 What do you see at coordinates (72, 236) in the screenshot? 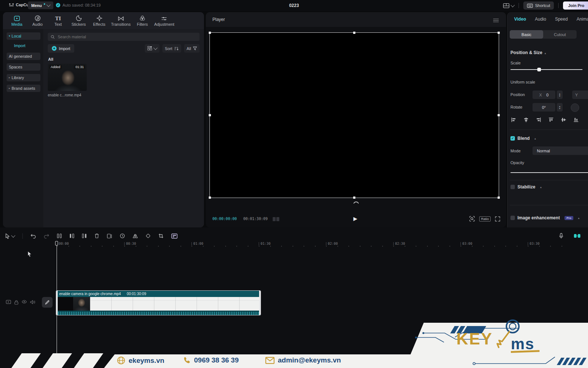
I see `split-left-icon` at bounding box center [72, 236].